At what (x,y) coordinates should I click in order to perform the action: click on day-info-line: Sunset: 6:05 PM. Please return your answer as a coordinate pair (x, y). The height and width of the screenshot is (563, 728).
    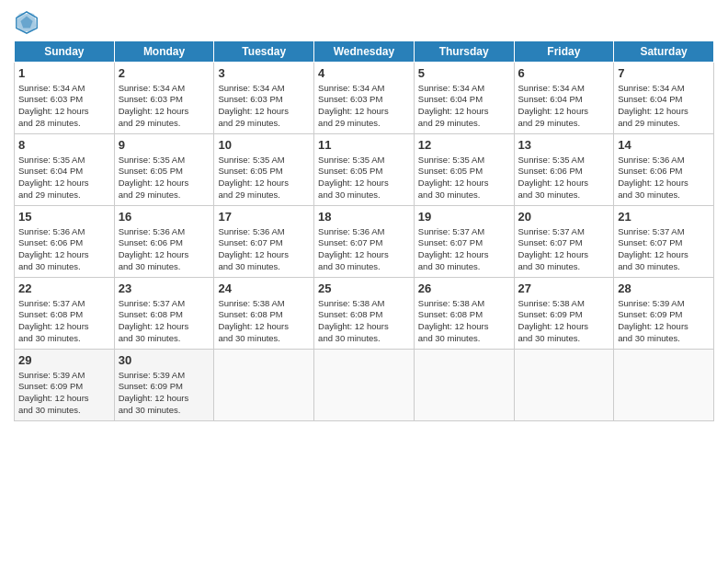
    Looking at the image, I should click on (264, 171).